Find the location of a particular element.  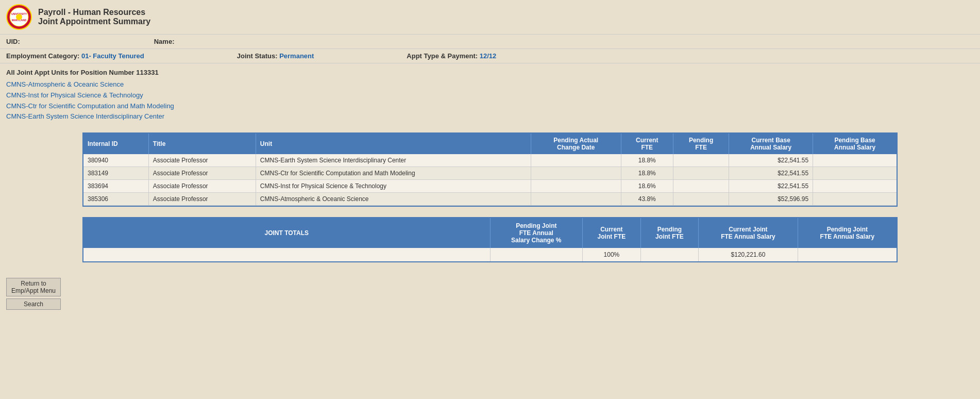

joint-units-title: All Joint Appt Units for Position Number… is located at coordinates (490, 72).